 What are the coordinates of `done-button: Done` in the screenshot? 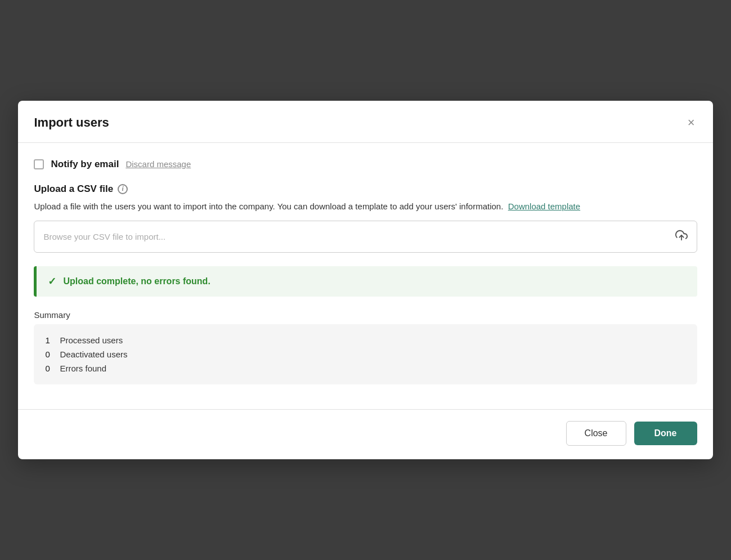 It's located at (666, 433).